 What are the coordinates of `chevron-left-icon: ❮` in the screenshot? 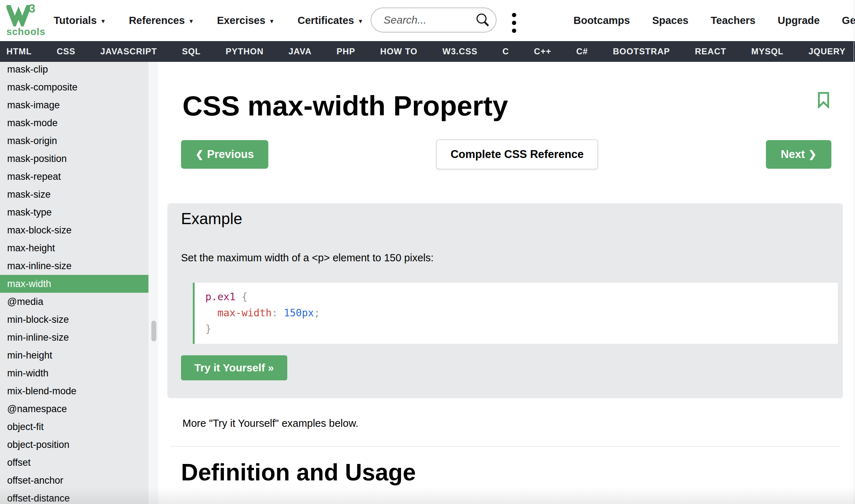 It's located at (200, 154).